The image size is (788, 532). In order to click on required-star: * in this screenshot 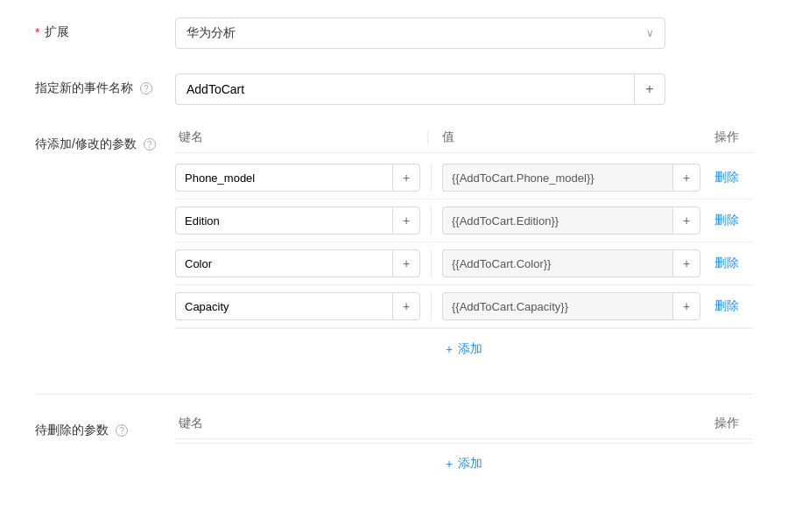, I will do `click(37, 32)`.